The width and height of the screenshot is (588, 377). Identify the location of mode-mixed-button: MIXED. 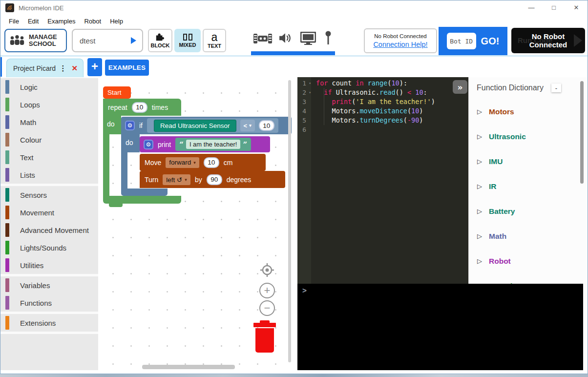
(188, 41).